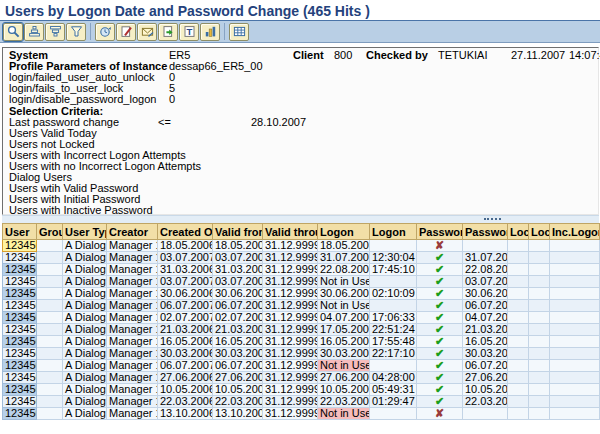 This screenshot has width=600, height=434. What do you see at coordinates (238, 232) in the screenshot?
I see `column-header-valid_from: Valid from` at bounding box center [238, 232].